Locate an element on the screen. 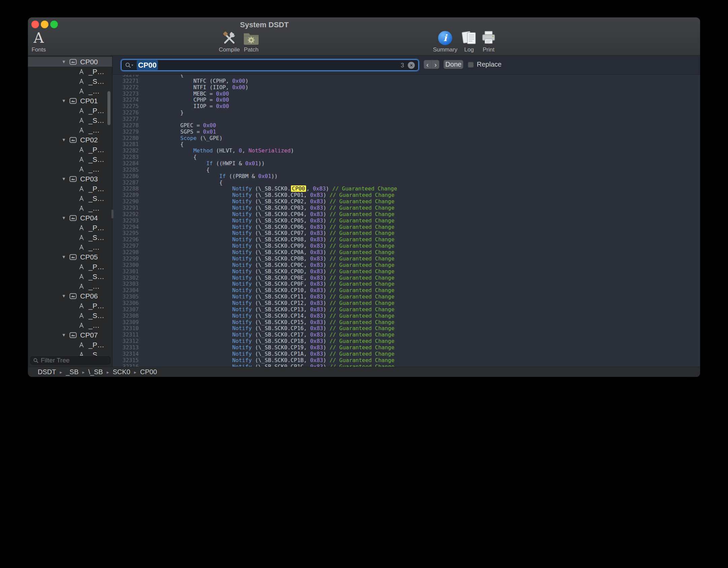 The image size is (728, 568). tree-label: _P… is located at coordinates (96, 189).